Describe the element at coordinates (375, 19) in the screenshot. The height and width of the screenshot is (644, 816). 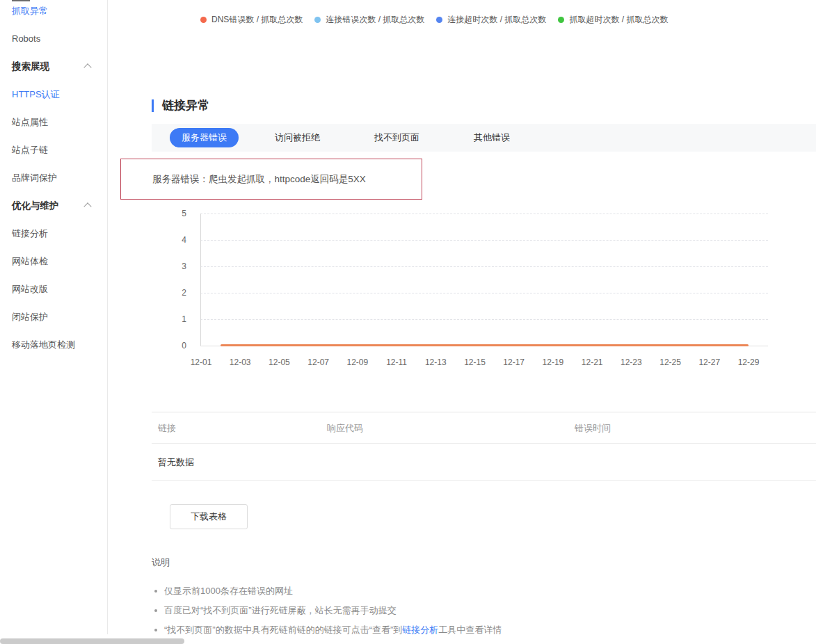
I see `legend-label: 连接错误次数 / 抓取总次数` at that location.